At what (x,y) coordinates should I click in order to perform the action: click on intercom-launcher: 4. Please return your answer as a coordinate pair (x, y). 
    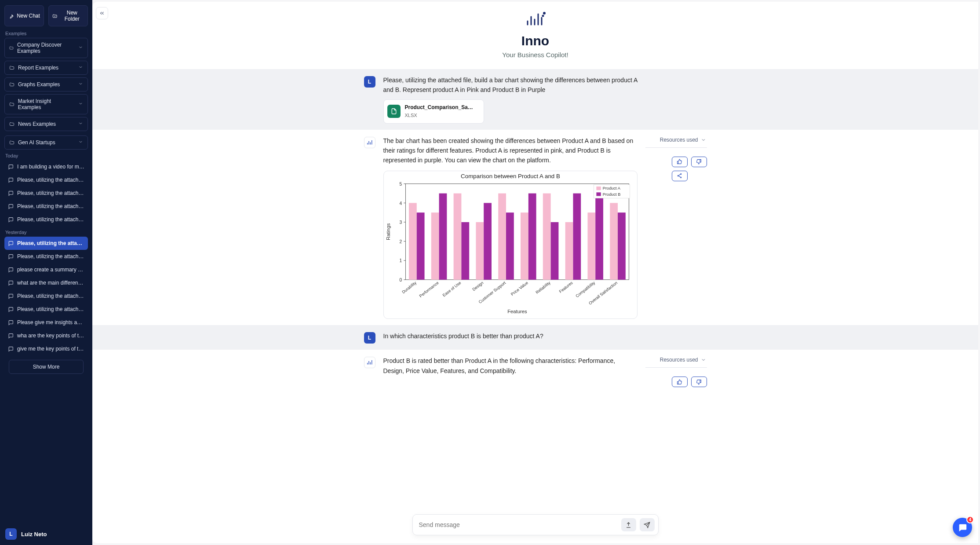
    Looking at the image, I should click on (962, 527).